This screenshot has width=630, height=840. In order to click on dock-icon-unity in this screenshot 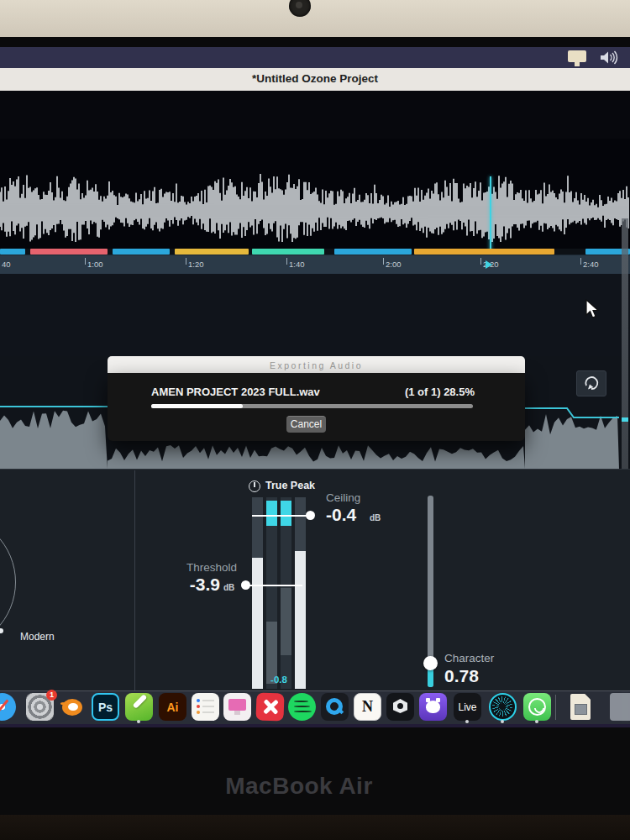, I will do `click(400, 707)`.